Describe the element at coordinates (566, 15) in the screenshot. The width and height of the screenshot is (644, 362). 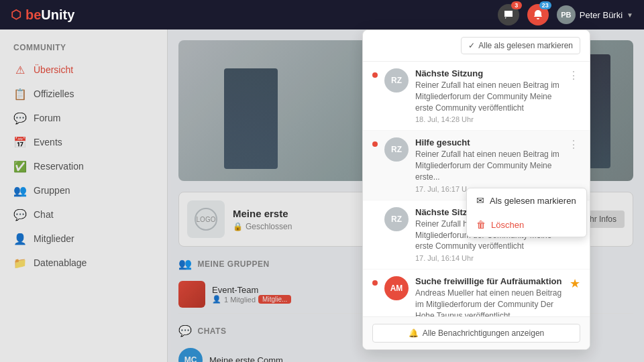
I see `avatar: PB` at that location.